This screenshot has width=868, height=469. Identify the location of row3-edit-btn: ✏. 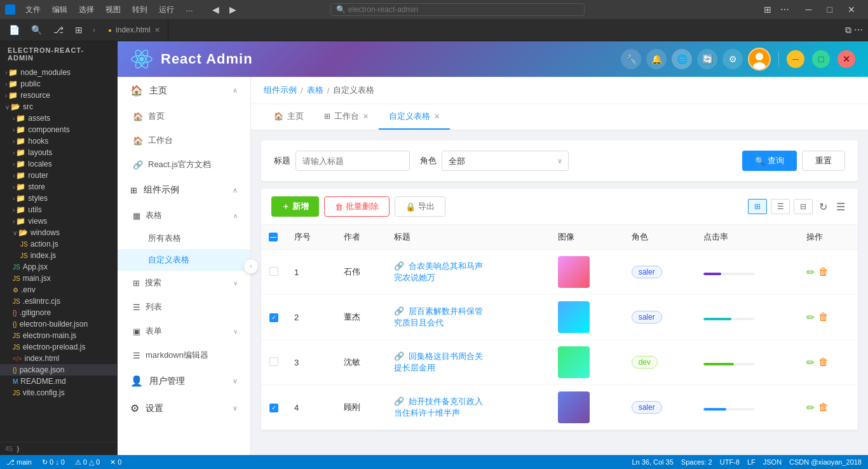
(811, 362).